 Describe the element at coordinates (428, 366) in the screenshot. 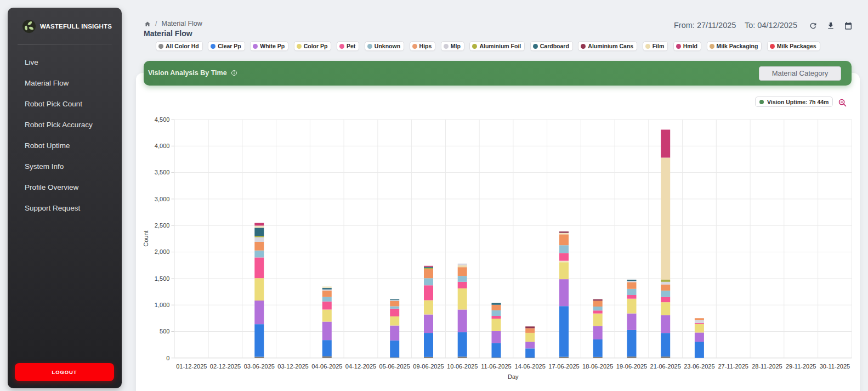

I see `svg-text: 09-06-2025` at that location.